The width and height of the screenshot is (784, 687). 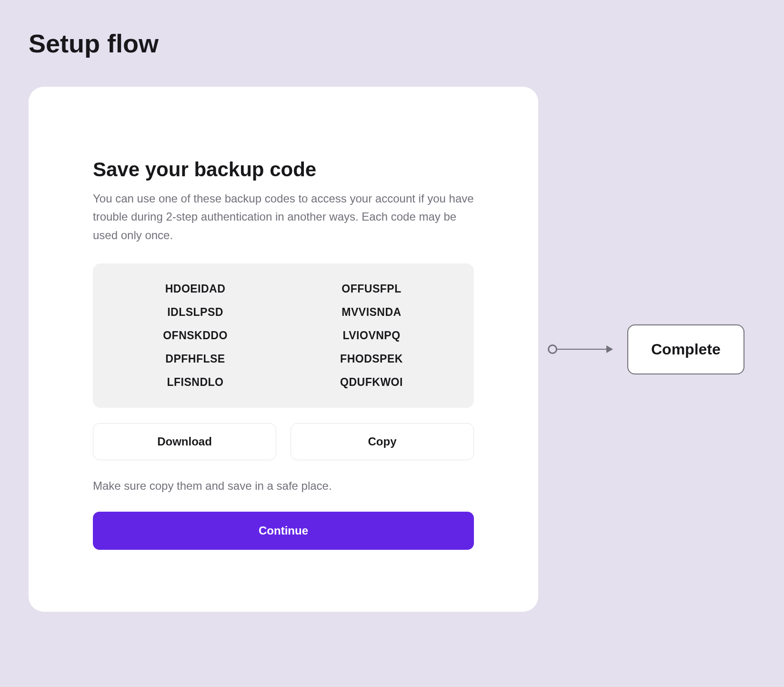 What do you see at coordinates (195, 359) in the screenshot?
I see `backup-code: DPFHFLSE` at bounding box center [195, 359].